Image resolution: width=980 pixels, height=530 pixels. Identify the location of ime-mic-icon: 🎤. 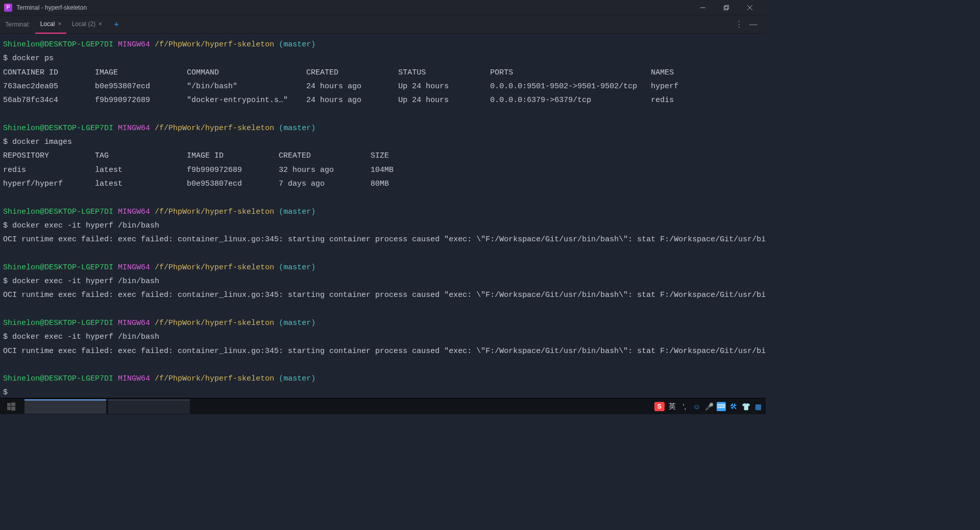
(709, 407).